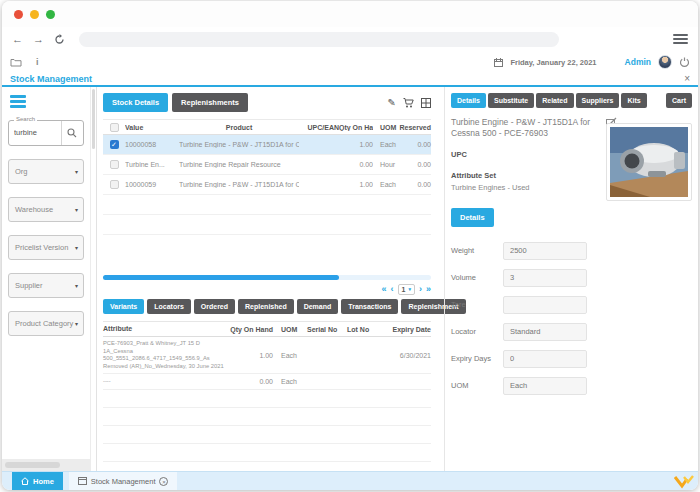 The image size is (700, 492). I want to click on corner-logo-icon, so click(684, 482).